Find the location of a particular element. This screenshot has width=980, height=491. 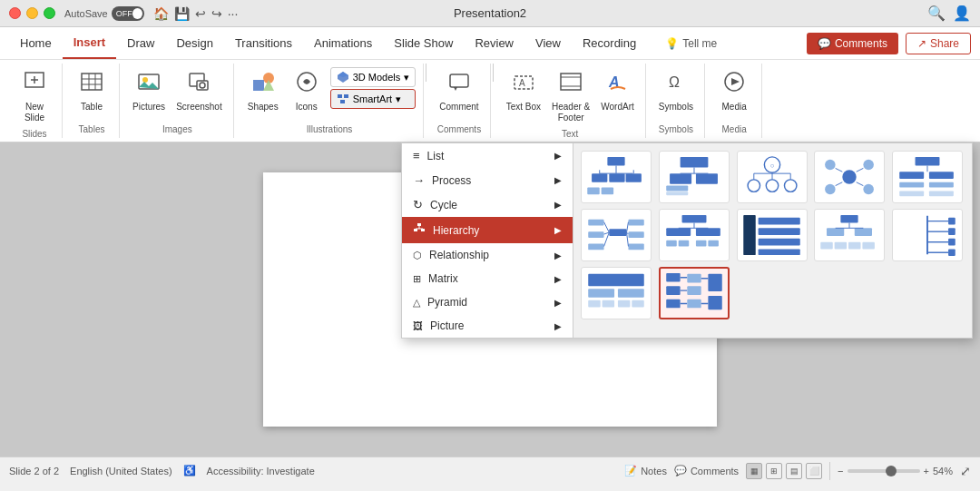

status-bar: Slide 2 of 2 English (United States) ♿ A… is located at coordinates (490, 470).